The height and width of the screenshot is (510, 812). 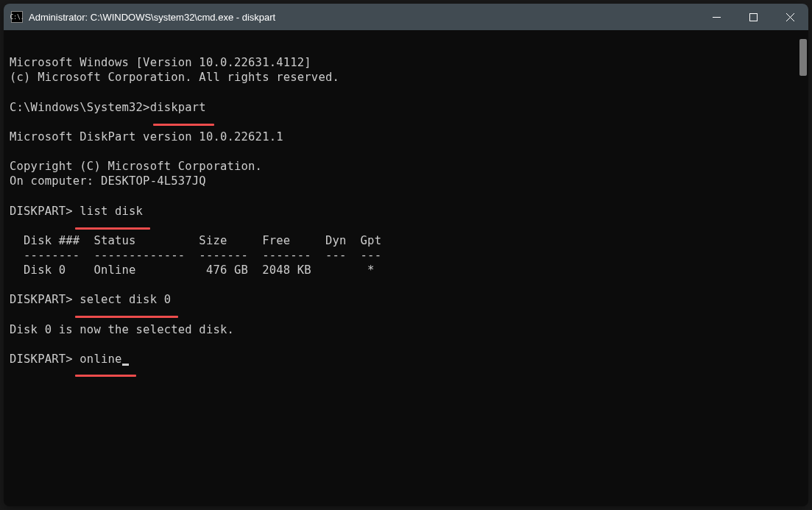 What do you see at coordinates (178, 107) in the screenshot?
I see `command-text: diskpart` at bounding box center [178, 107].